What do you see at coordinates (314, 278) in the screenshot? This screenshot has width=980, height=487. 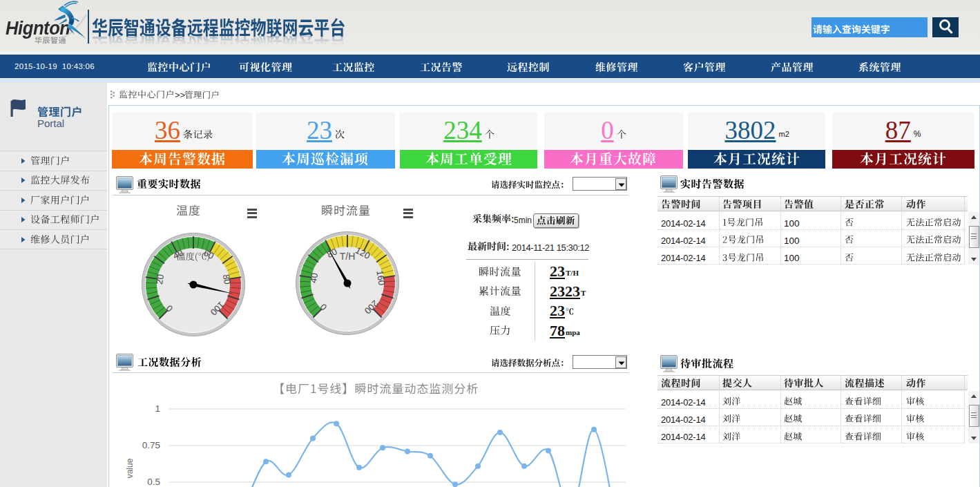 I see `svg-text: 40` at bounding box center [314, 278].